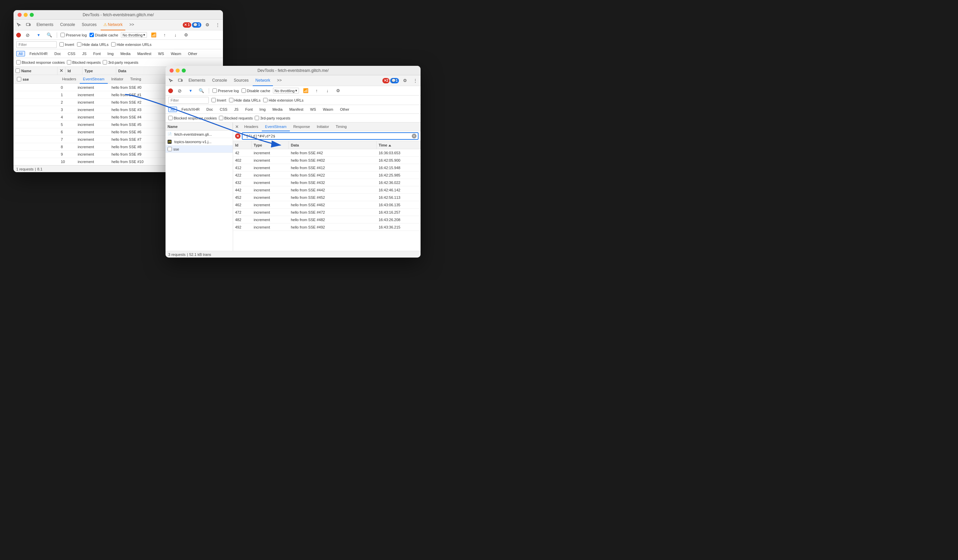  I want to click on filter-btn-img-1: Img, so click(110, 54).